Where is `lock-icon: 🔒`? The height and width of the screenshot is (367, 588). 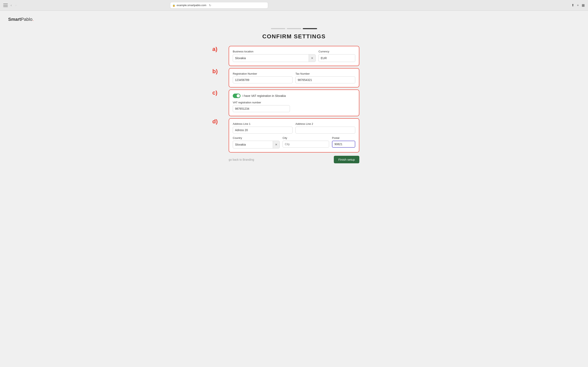
lock-icon: 🔒 is located at coordinates (174, 5).